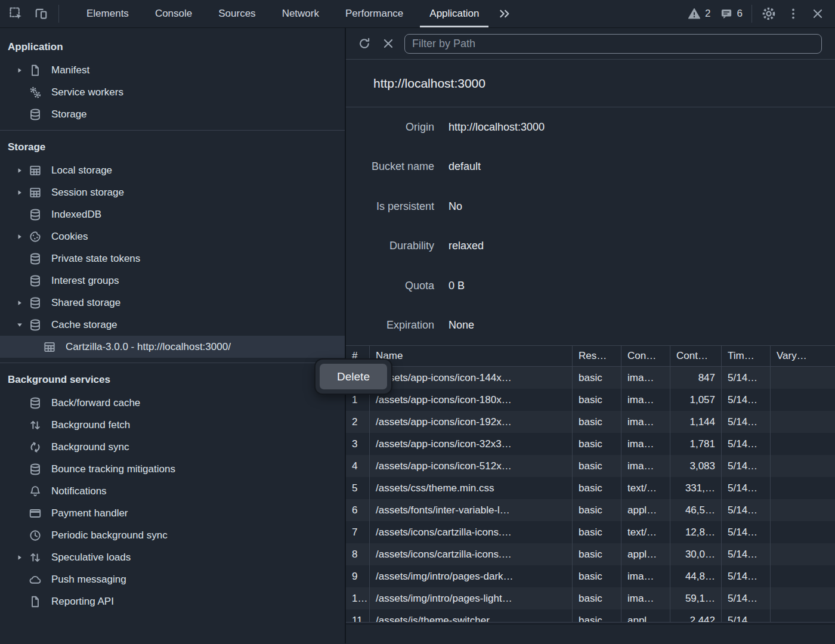  I want to click on sidebar-item-private-state-tokens: Private state tokens, so click(172, 259).